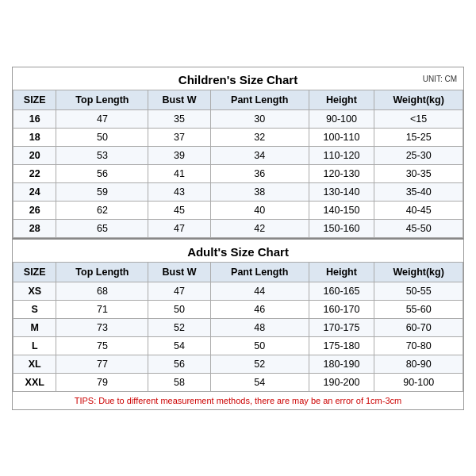  Describe the element at coordinates (440, 78) in the screenshot. I see `unit-label: UNIT: CM` at that location.